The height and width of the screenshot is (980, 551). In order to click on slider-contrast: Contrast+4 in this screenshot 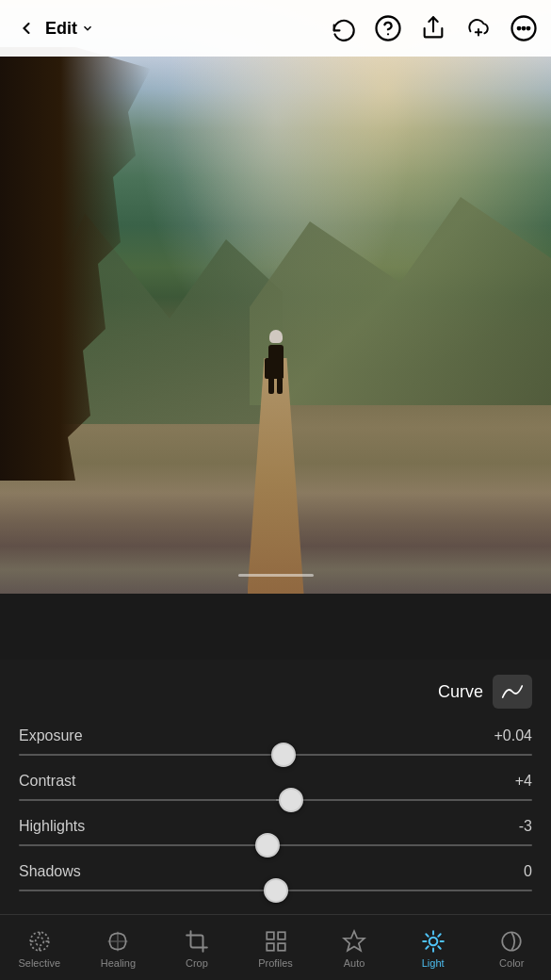, I will do `click(275, 787)`.